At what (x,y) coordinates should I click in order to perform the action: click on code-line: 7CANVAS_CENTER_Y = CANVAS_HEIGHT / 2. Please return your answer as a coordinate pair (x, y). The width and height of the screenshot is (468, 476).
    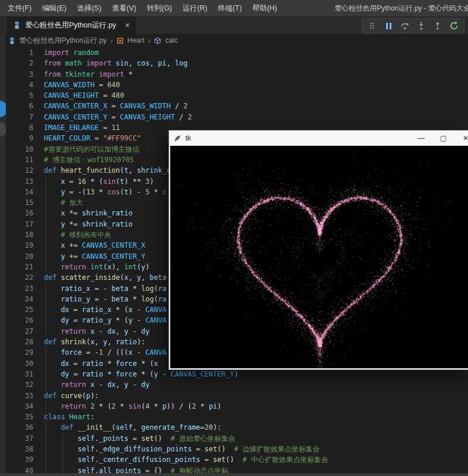
    Looking at the image, I should click on (234, 117).